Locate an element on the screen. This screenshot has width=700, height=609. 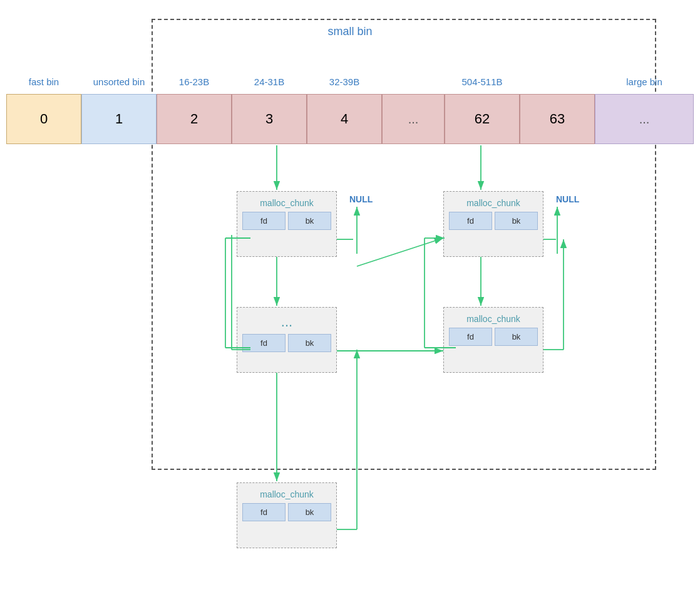
bin-dots1: ... is located at coordinates (413, 119).